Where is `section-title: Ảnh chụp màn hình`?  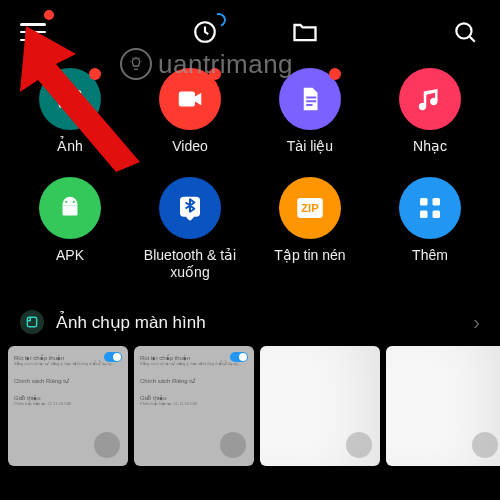
section-title: Ảnh chụp màn hình is located at coordinates (258, 322).